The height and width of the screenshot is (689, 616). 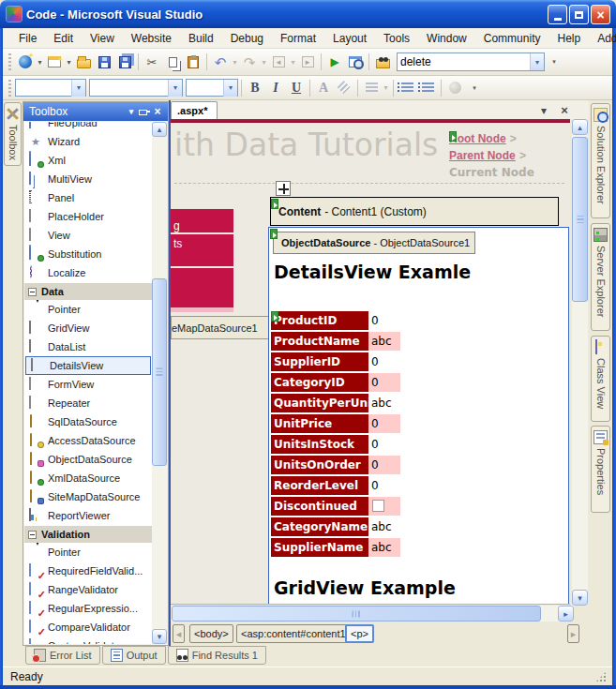 What do you see at coordinates (278, 62) in the screenshot?
I see `navigate-back-button: ◂` at bounding box center [278, 62].